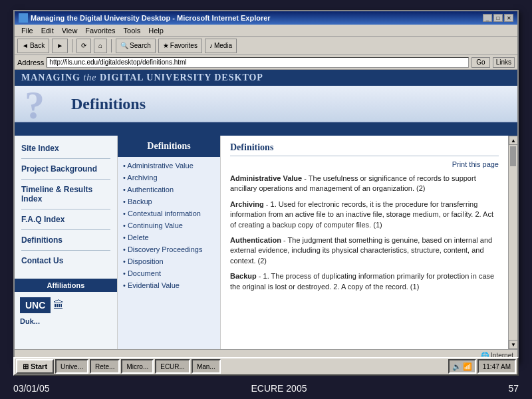  Describe the element at coordinates (513, 344) in the screenshot. I see `scroll-down-arrow: ▼` at that location.